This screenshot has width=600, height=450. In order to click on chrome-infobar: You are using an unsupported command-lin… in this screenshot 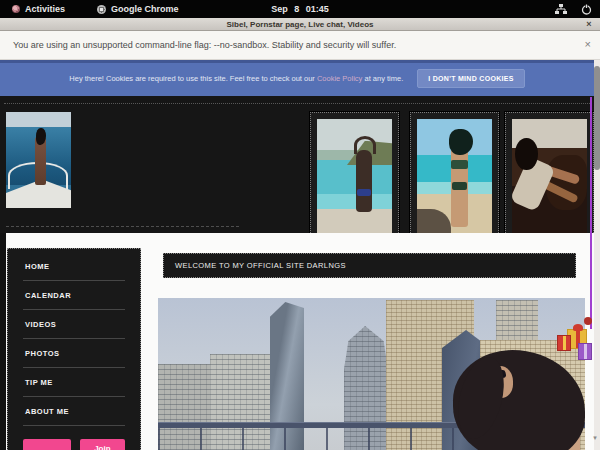, I will do `click(300, 46)`.